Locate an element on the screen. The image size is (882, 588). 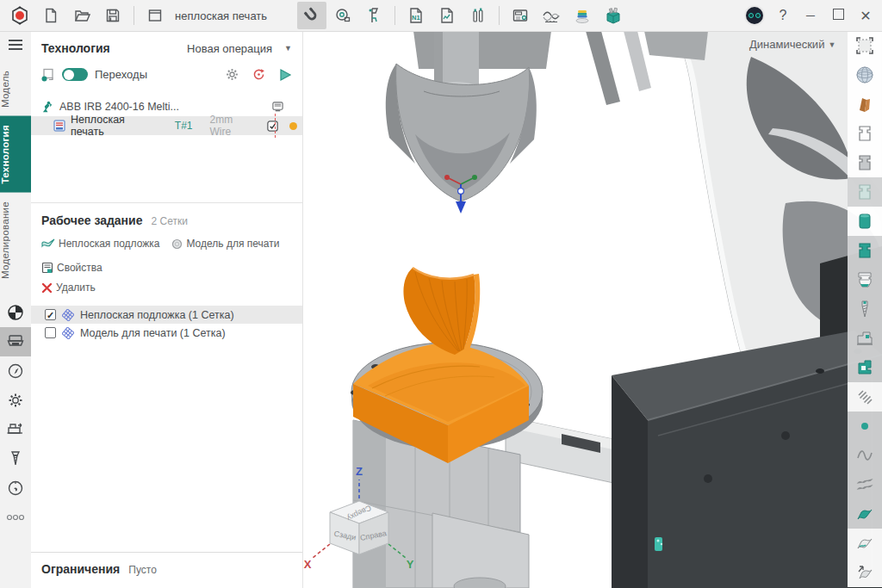
view-mode-dropdown: Динамический ▼ is located at coordinates (792, 45).